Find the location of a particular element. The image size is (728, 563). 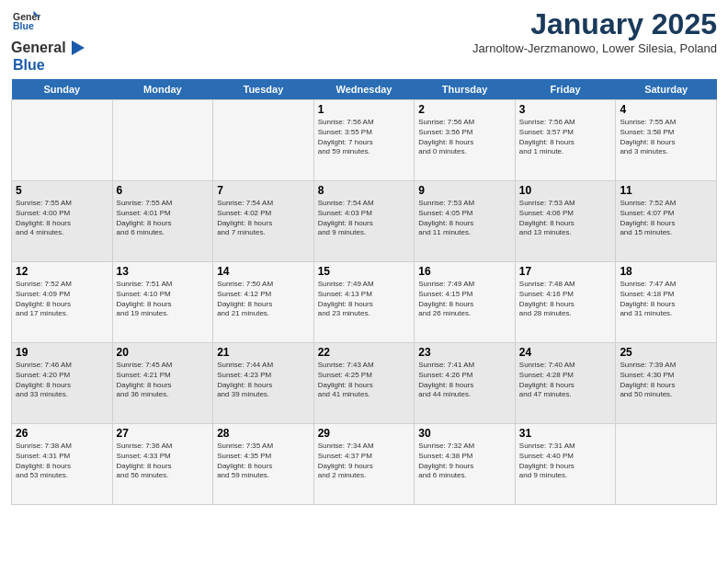

calendar-day: 5Sunrise: 7:55 AM Sunset: 4:00 PM Daylig… is located at coordinates (63, 222).